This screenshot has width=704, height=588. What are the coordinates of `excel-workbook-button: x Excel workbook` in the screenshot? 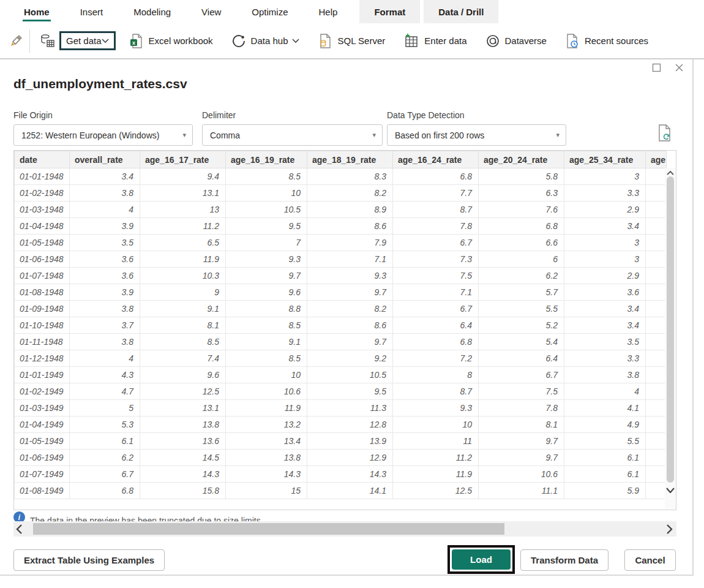 It's located at (171, 41).